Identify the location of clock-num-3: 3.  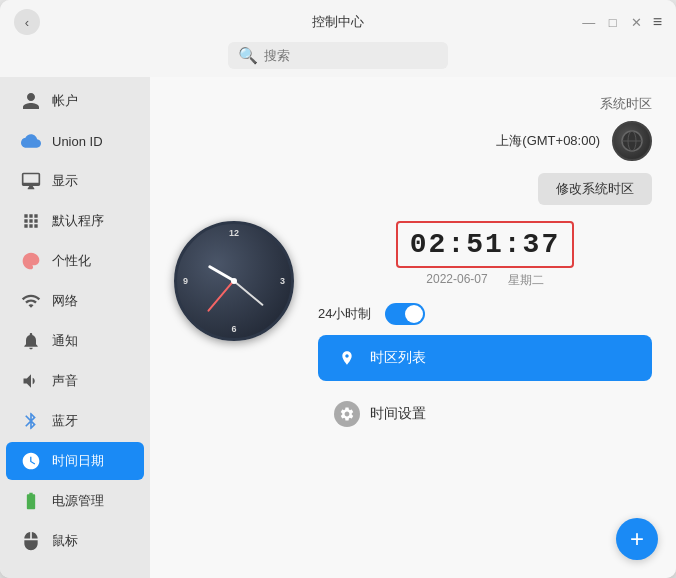
(282, 281).